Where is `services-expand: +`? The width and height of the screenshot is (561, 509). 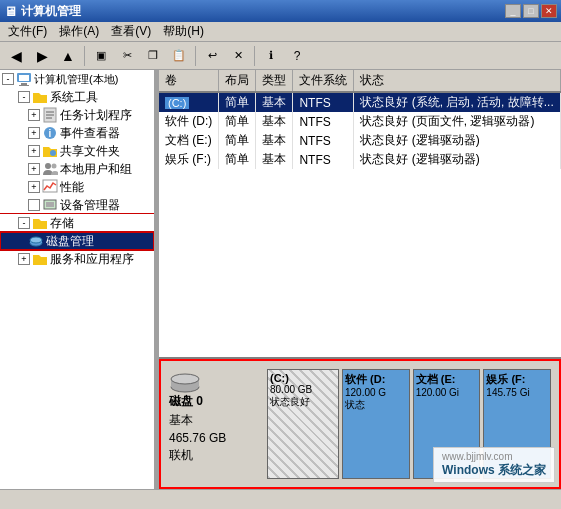 services-expand: + is located at coordinates (24, 259).